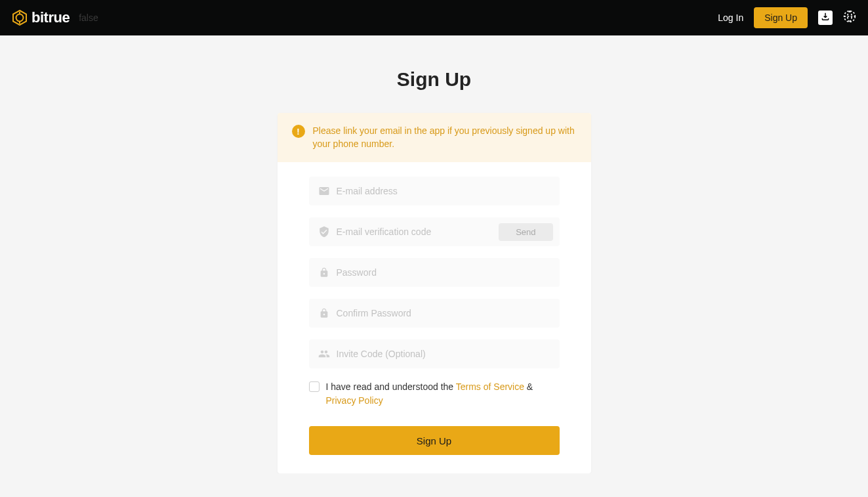 This screenshot has width=868, height=497. What do you see at coordinates (787, 18) in the screenshot?
I see `header-right: Log In Sign Up` at bounding box center [787, 18].